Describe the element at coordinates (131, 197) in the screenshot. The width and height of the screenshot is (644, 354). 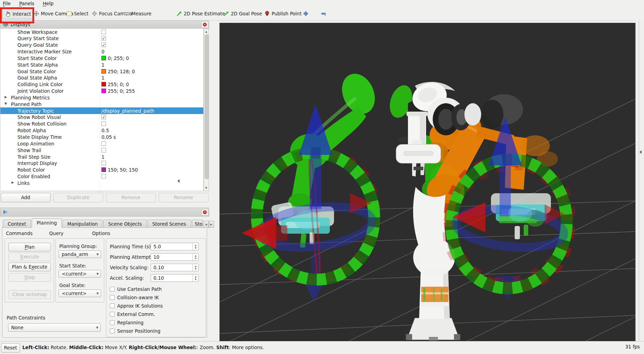
I see `remove-display-button: Remove` at that location.